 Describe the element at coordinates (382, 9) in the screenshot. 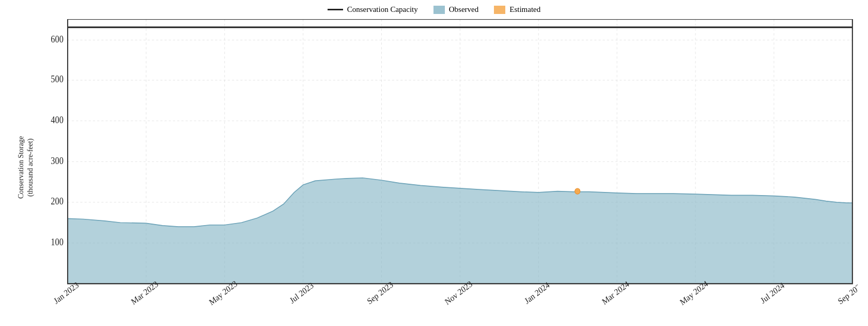

I see `legend-conservation-capacity-label: Conservation Capacity` at that location.